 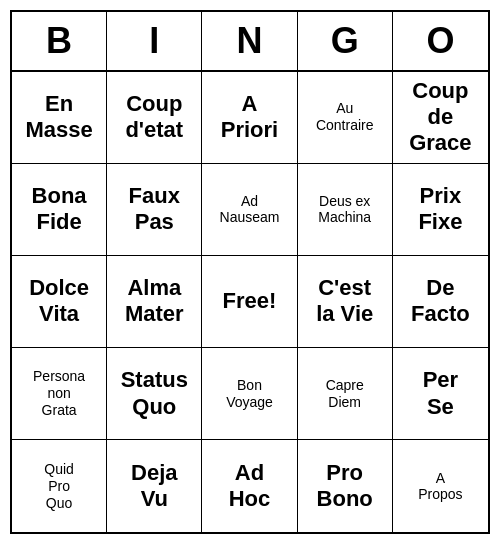 I want to click on header-letter: I, so click(x=154, y=41).